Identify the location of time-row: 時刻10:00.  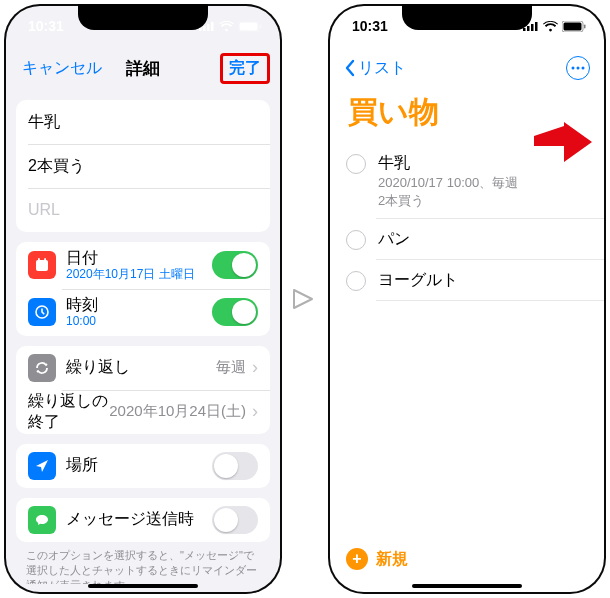
(143, 312).